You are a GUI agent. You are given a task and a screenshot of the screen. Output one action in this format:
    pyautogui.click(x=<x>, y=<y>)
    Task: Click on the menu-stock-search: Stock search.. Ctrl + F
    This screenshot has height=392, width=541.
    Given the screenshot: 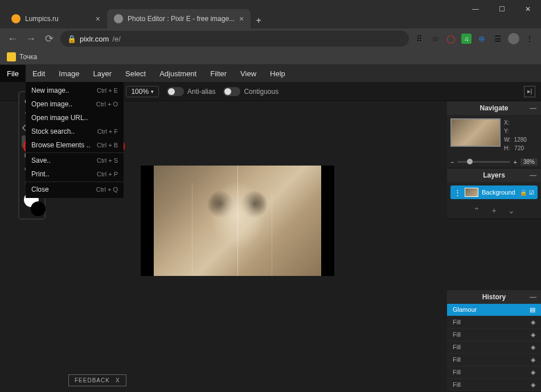 What is the action you would take?
    pyautogui.click(x=75, y=131)
    